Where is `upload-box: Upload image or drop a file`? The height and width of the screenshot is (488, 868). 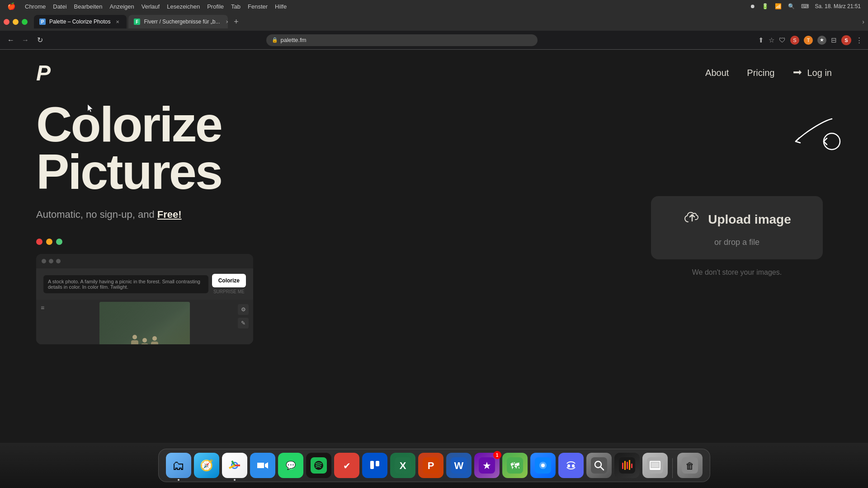 upload-box: Upload image or drop a file is located at coordinates (737, 228).